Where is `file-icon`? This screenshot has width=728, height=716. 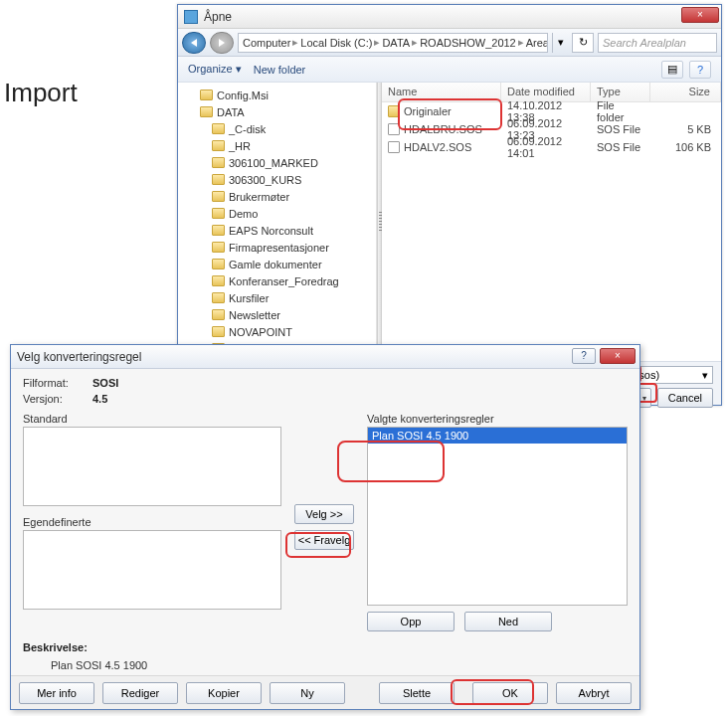
file-icon is located at coordinates (394, 147).